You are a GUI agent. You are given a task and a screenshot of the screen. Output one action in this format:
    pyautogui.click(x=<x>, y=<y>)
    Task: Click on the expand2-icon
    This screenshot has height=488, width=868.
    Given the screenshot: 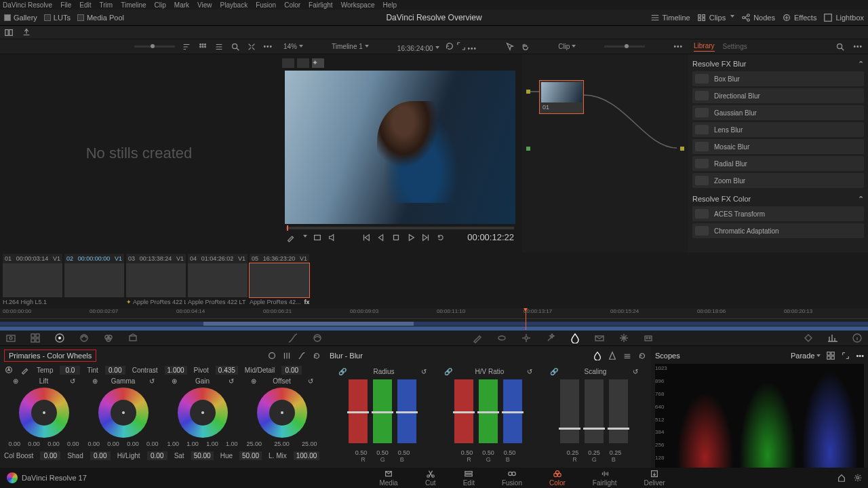 What is the action you would take?
    pyautogui.click(x=461, y=46)
    